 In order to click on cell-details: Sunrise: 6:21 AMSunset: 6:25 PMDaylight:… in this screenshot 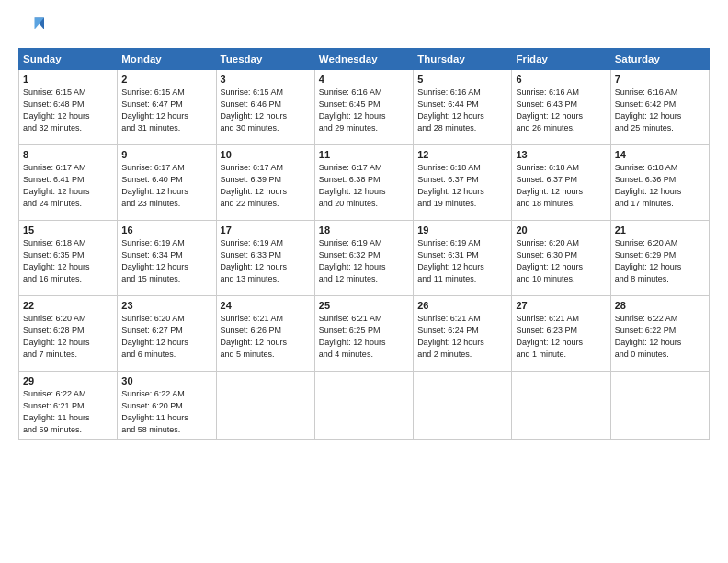, I will do `click(364, 337)`.